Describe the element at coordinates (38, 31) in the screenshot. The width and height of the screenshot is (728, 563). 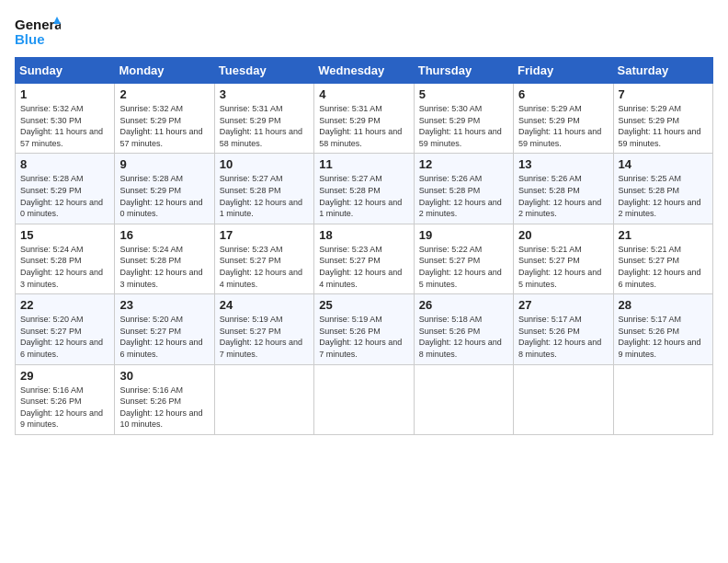
I see `logo: General Blue` at that location.